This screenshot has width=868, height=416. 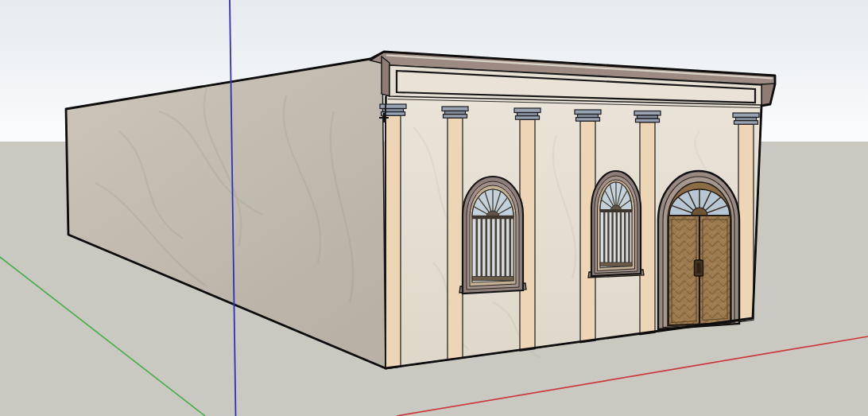 I want to click on cornice-left-return, so click(x=386, y=76).